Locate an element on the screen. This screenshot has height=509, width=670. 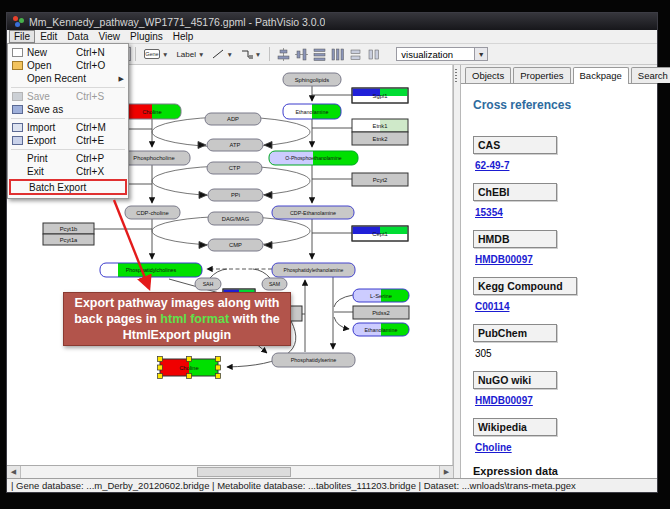
pathway-node-pcyt2: Pcyt2 is located at coordinates (380, 180).